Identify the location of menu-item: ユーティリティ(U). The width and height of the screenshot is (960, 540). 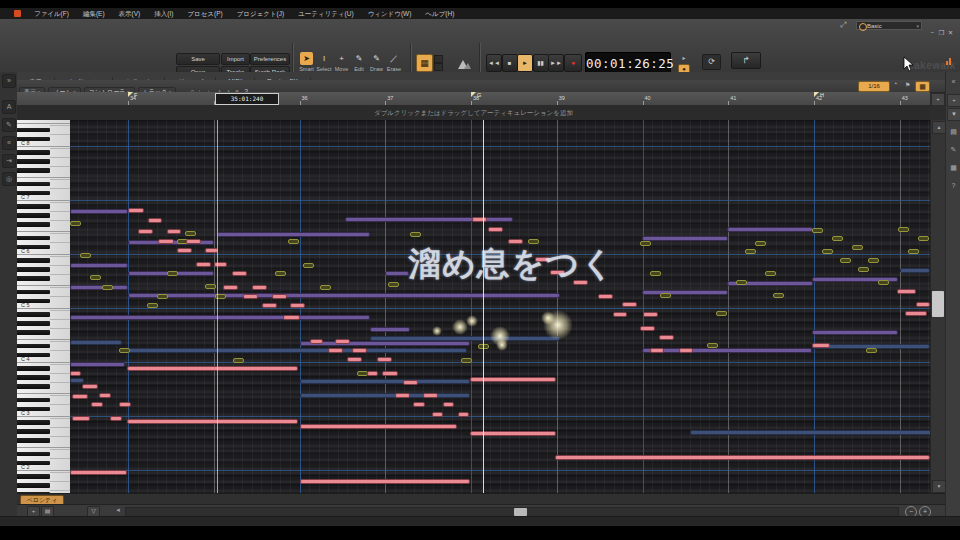
(326, 14).